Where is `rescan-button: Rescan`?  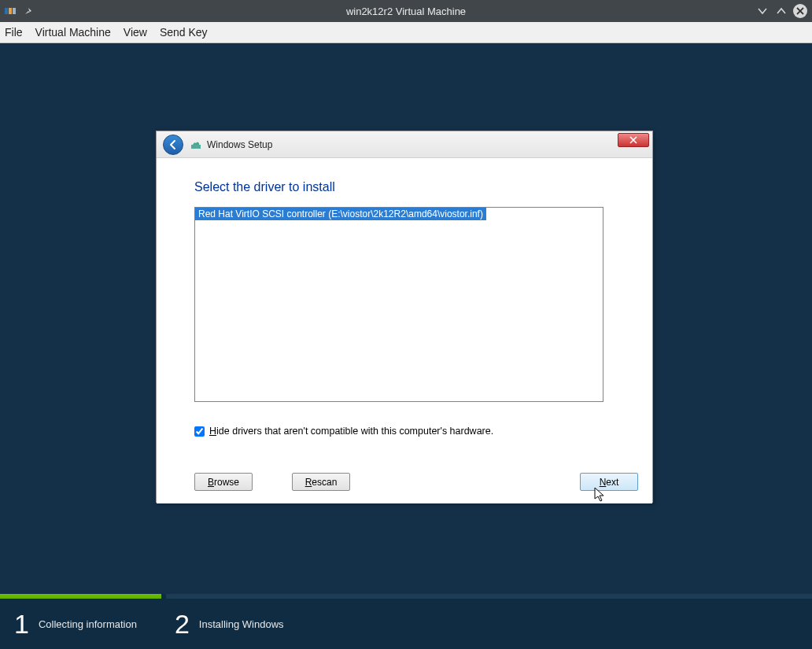
rescan-button: Rescan is located at coordinates (321, 481).